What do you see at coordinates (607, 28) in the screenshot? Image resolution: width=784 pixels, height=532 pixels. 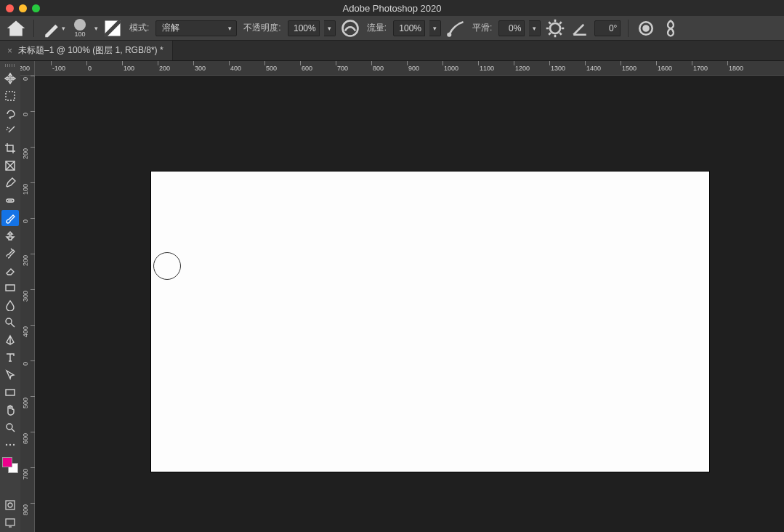 I see `angle-value-input: 0°` at bounding box center [607, 28].